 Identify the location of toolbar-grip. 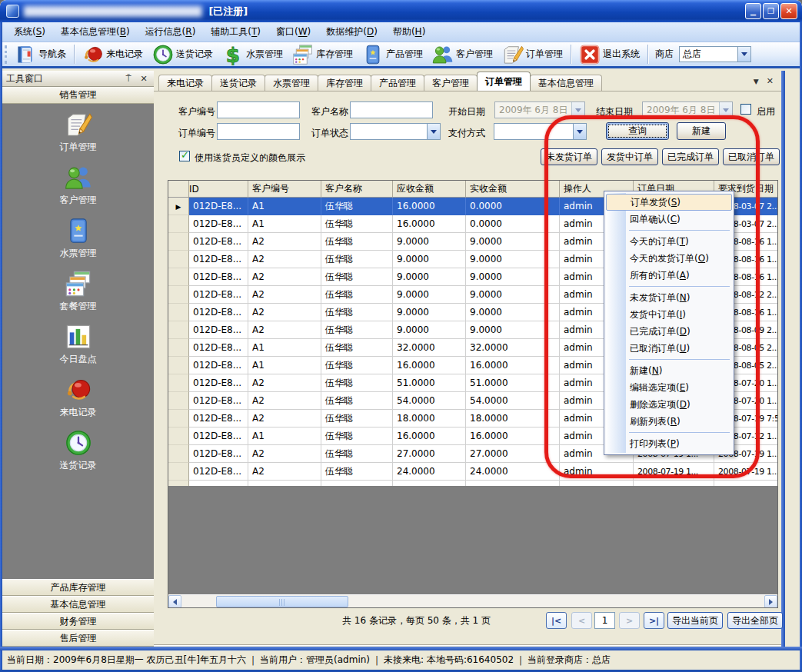
(6, 55).